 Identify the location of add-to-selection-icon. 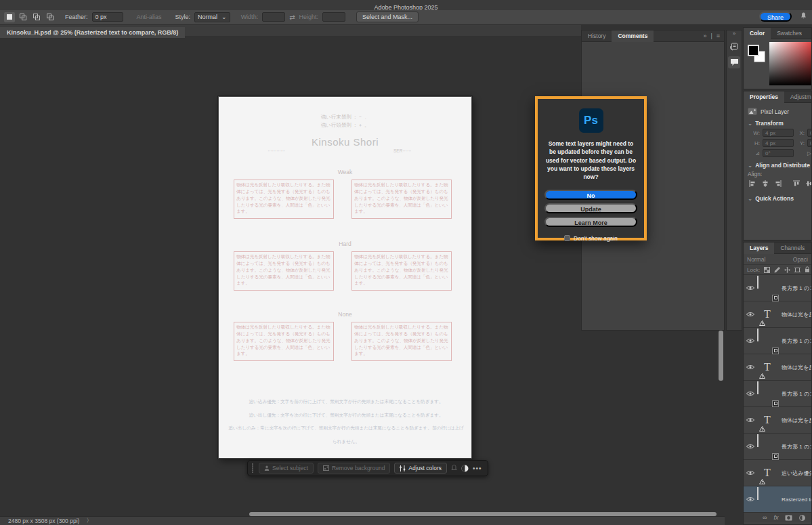
(23, 18).